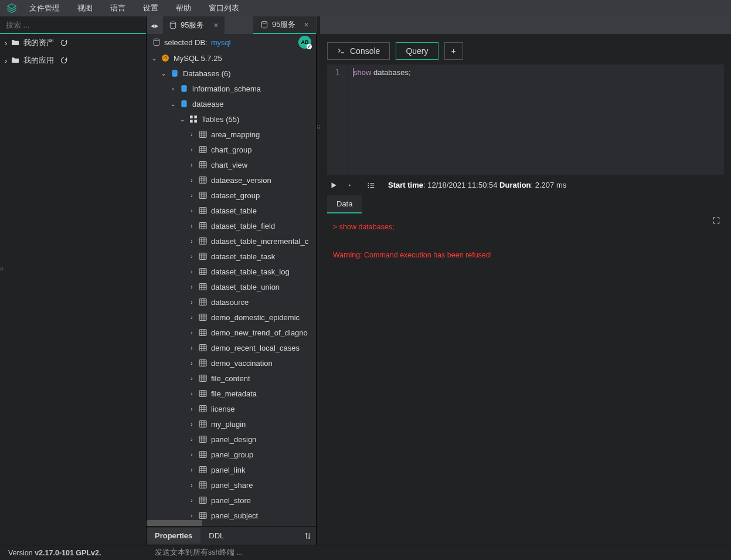 Image resolution: width=731 pixels, height=560 pixels. What do you see at coordinates (310, 536) in the screenshot?
I see `sort-icon` at bounding box center [310, 536].